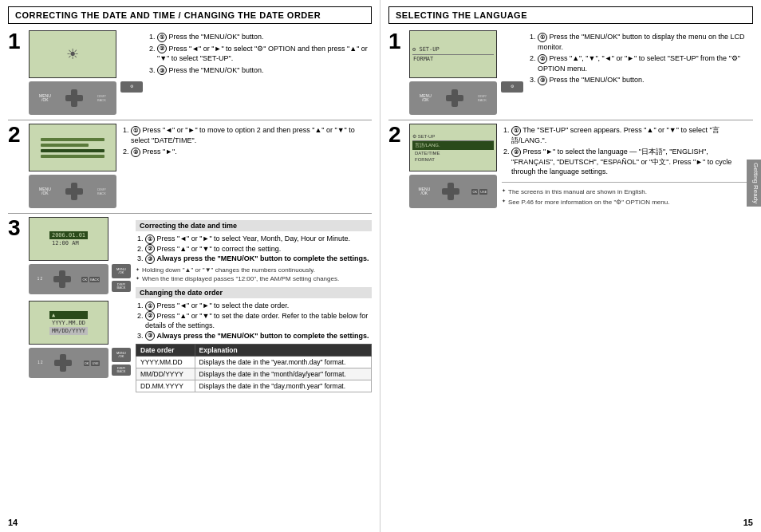  Describe the element at coordinates (190, 166) in the screenshot. I see `step2-row: 2 MENU/OK` at that location.